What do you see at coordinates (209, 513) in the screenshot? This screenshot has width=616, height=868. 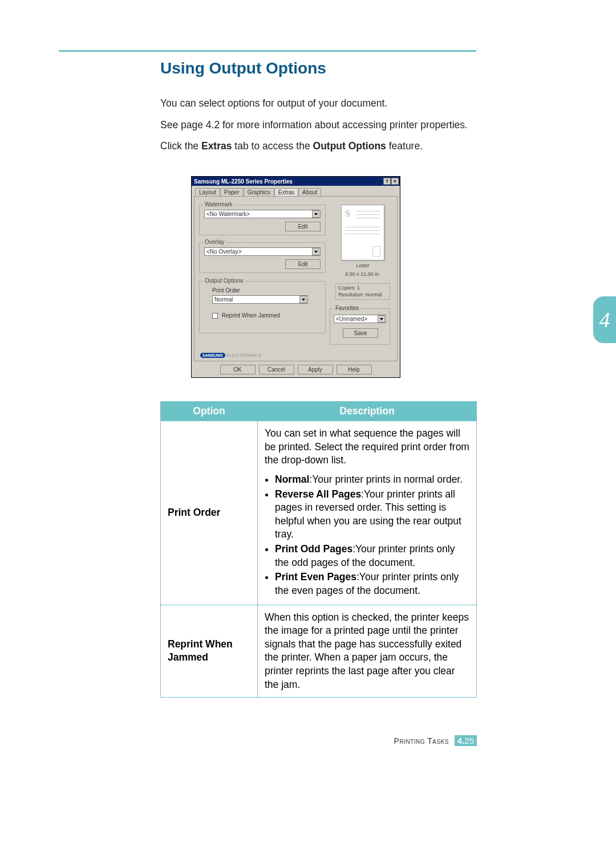 I see `opt-print-order: Print Order` at bounding box center [209, 513].